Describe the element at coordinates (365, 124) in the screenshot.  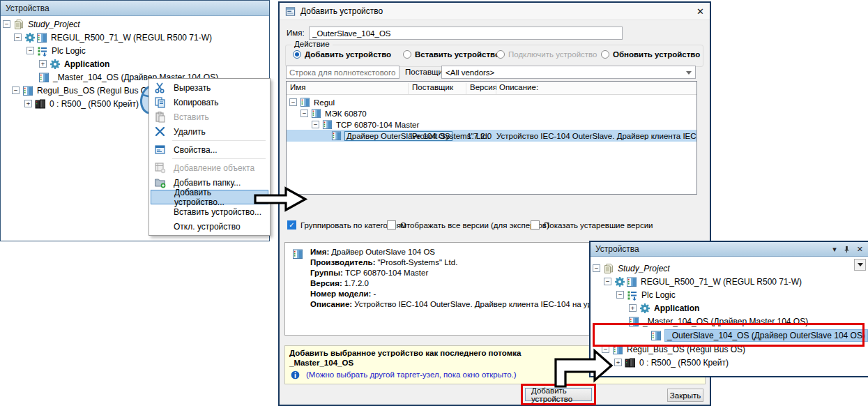
I see `listbox-row-tcp-master: TCP 60870-104 Master` at that location.